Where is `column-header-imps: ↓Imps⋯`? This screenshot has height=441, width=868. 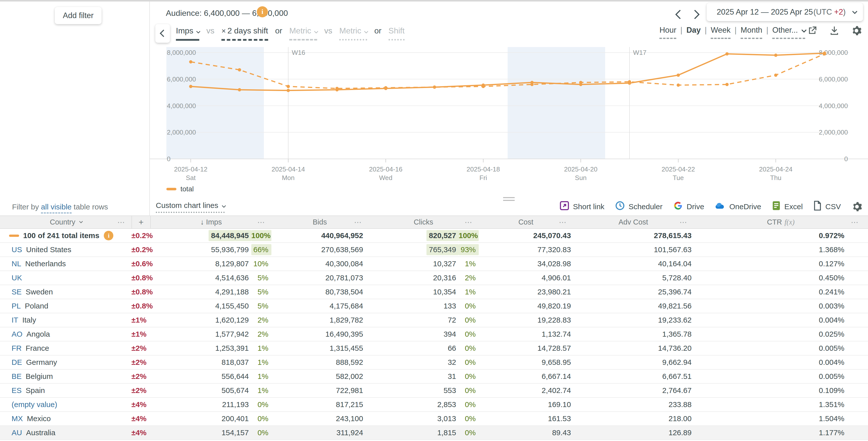 column-header-imps: ↓Imps⋯ is located at coordinates (211, 222).